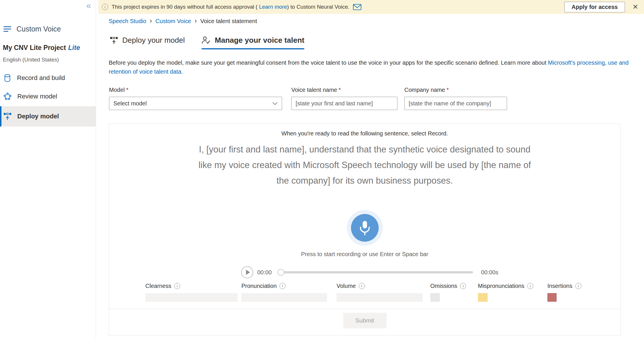 The height and width of the screenshot is (339, 644). Describe the element at coordinates (281, 272) in the screenshot. I see `slider-thumb` at that location.